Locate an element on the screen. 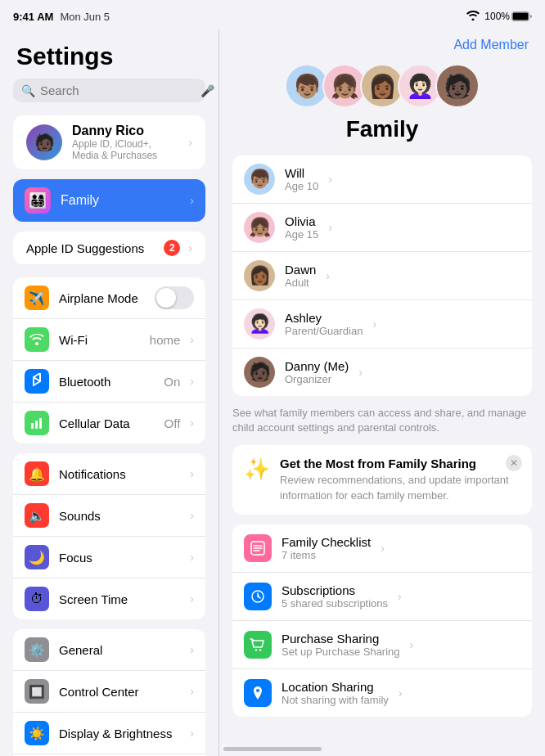  member-row-will: 👦🏽 Will Age 10 › is located at coordinates (382, 180).